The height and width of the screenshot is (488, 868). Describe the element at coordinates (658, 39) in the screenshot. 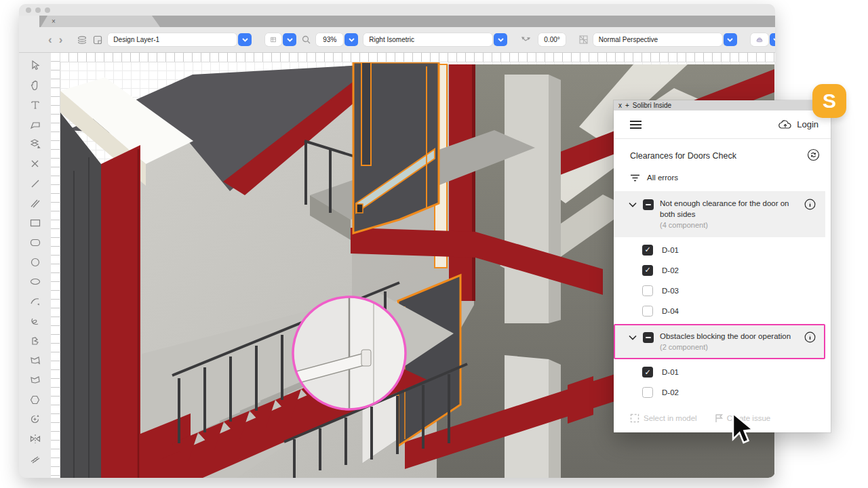

I see `projection-value: Normal Perspective` at that location.